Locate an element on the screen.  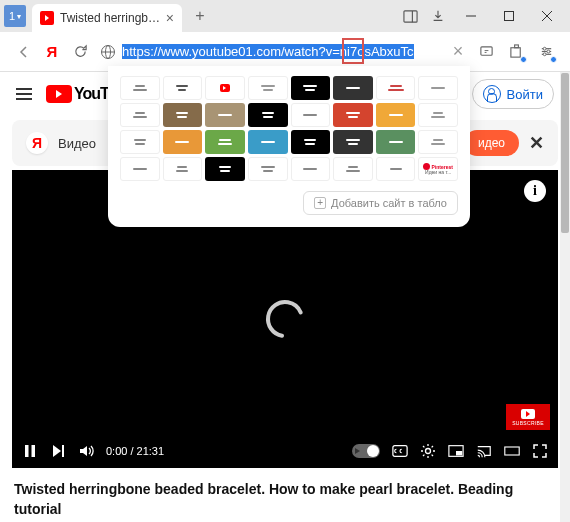
video-title: Twisted herringbone beaded bracelet. How… is located at coordinates (285, 496).